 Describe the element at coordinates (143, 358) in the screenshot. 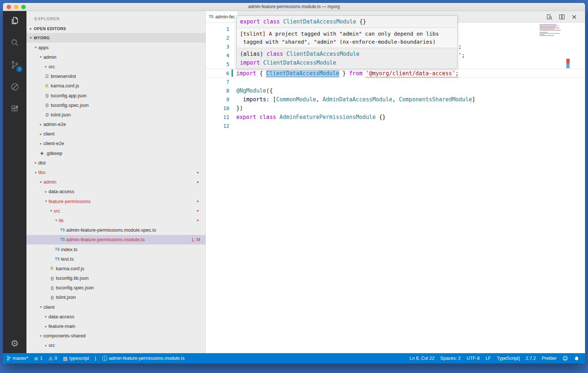

I see `status-item-active-file-status: iadmin-feature-permissions.module.ts` at that location.